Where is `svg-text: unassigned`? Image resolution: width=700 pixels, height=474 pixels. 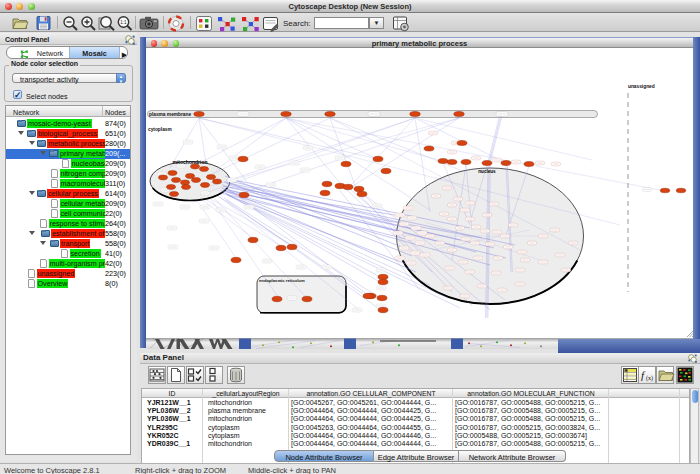 svg-text: unassigned is located at coordinates (642, 86).